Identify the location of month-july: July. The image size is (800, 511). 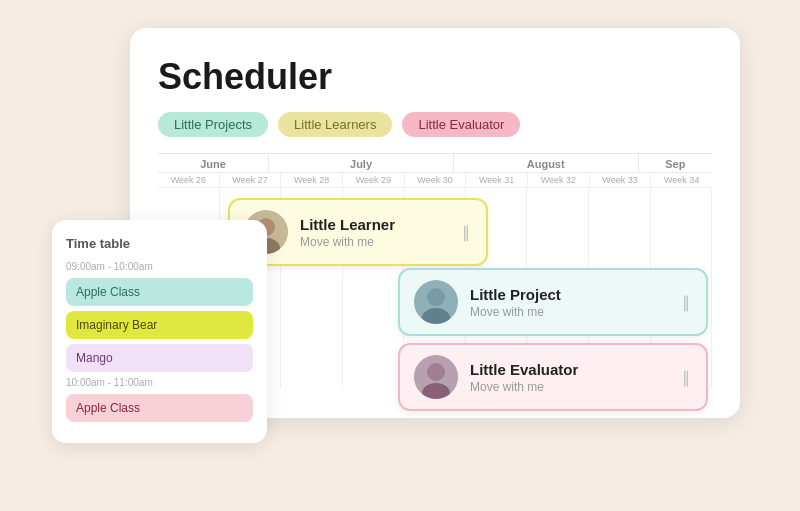
(362, 163).